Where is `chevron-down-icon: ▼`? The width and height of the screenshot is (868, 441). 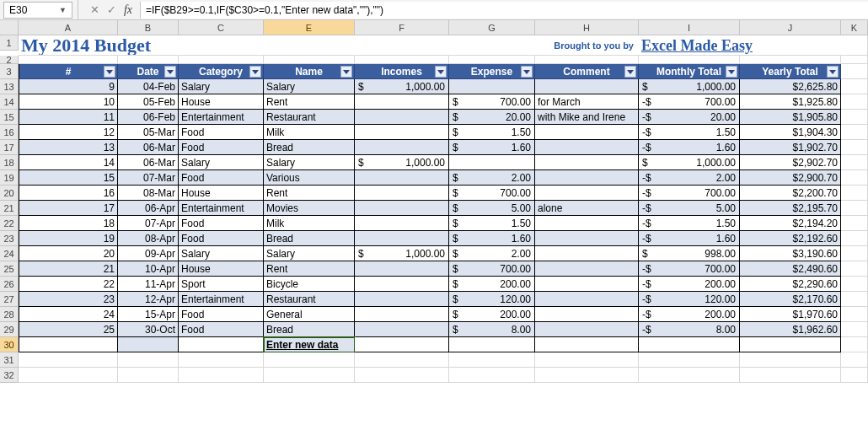 chevron-down-icon: ▼ is located at coordinates (62, 10).